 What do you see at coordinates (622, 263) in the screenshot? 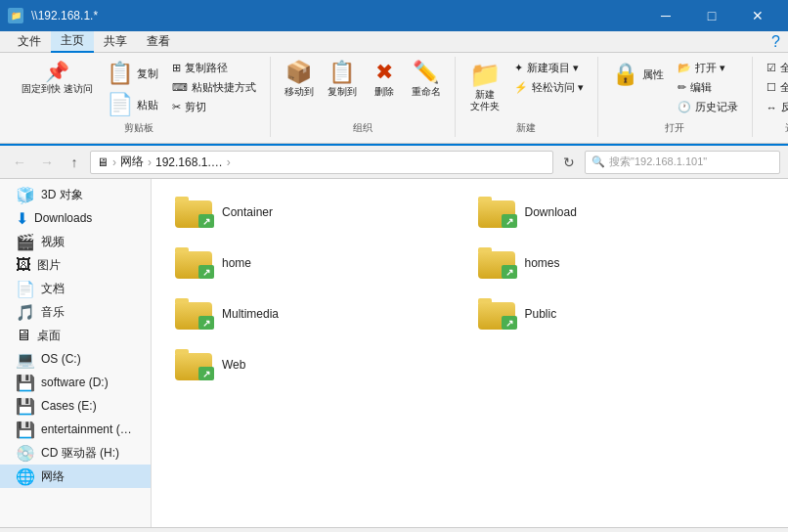
I see `folder-homes: ↗ homes` at bounding box center [622, 263].